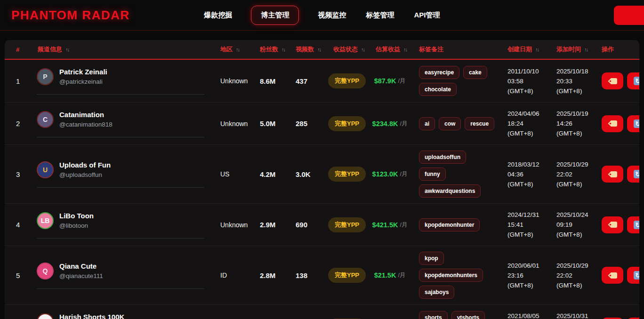 The image size is (644, 319). Describe the element at coordinates (121, 49) in the screenshot. I see `column-header-channel: 频道信息↑↓` at that location.